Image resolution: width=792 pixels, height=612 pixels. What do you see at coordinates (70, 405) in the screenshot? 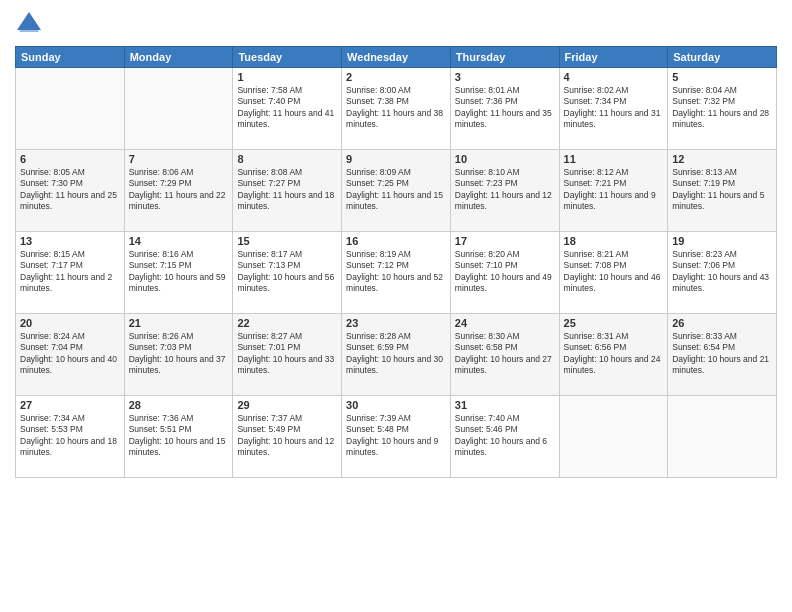
I see `day-number: 27` at bounding box center [70, 405].